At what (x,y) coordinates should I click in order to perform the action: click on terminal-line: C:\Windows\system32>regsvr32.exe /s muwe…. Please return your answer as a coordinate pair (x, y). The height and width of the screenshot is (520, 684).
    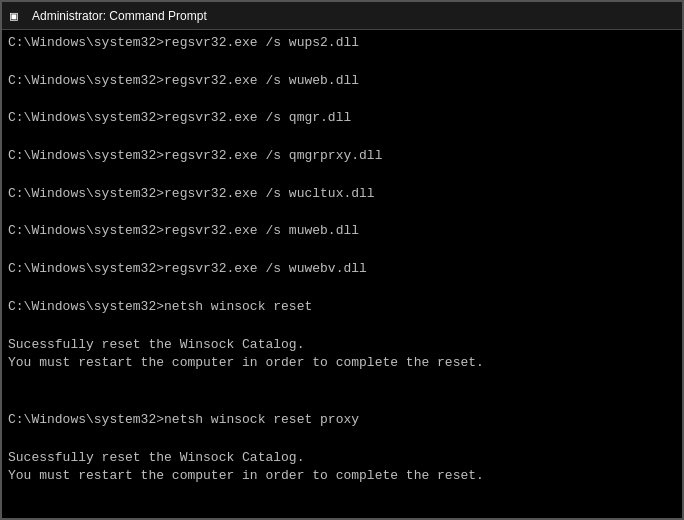
    Looking at the image, I should click on (342, 232).